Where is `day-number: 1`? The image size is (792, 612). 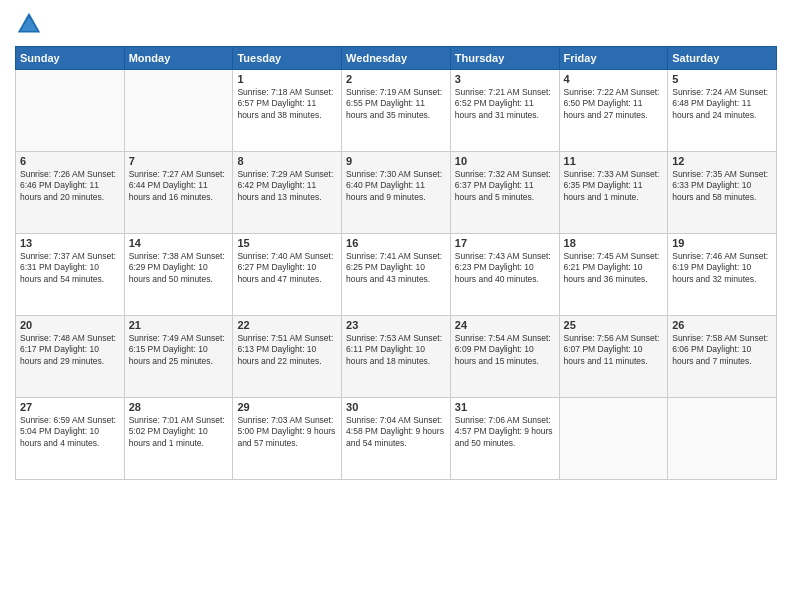 day-number: 1 is located at coordinates (287, 79).